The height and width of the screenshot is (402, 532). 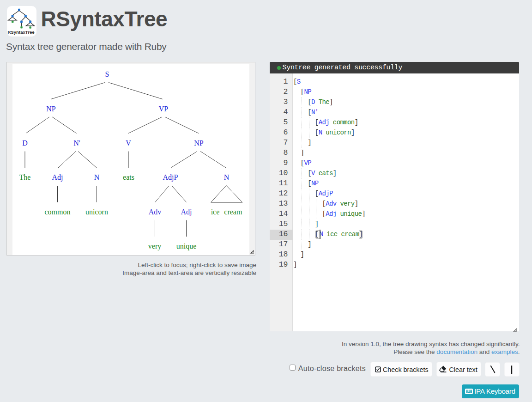 What do you see at coordinates (155, 246) in the screenshot?
I see `svg-text: very` at bounding box center [155, 246].